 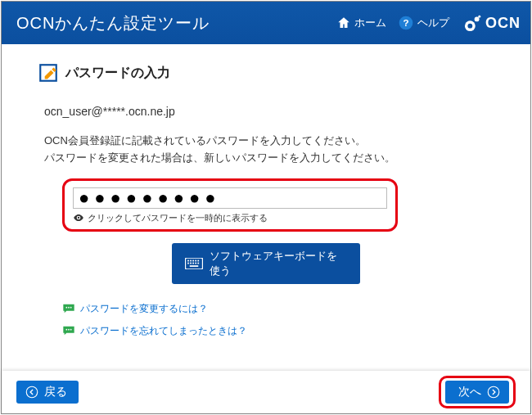 I want to click on forgot-password-text: パスワードを忘れてしまったときは？, so click(x=164, y=331).